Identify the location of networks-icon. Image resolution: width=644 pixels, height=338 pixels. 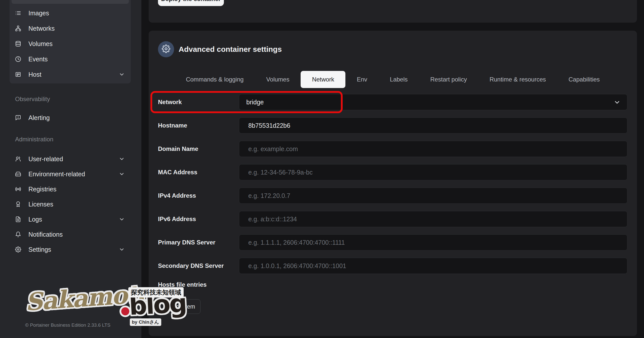
(18, 28).